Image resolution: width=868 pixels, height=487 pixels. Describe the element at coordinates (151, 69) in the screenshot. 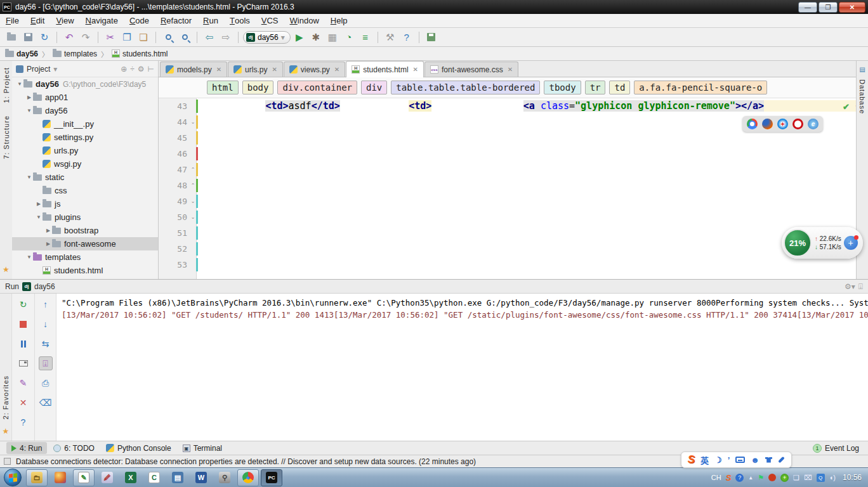

I see `hide-panel-icon: ⊢` at that location.